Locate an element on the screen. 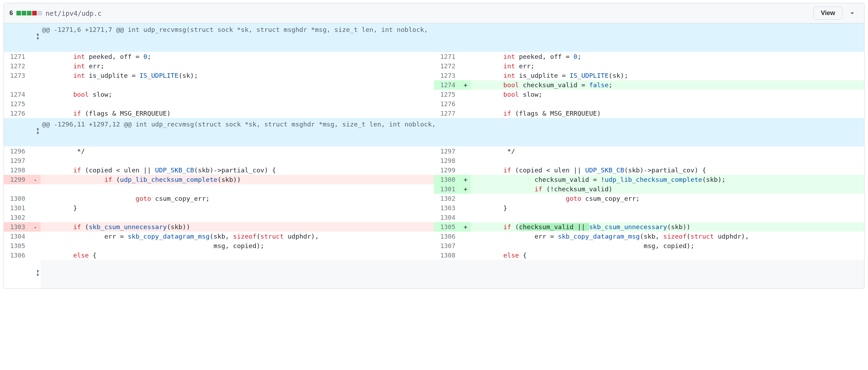 Image resolution: width=868 pixels, height=370 pixels. left-lineno is located at coordinates (17, 85).